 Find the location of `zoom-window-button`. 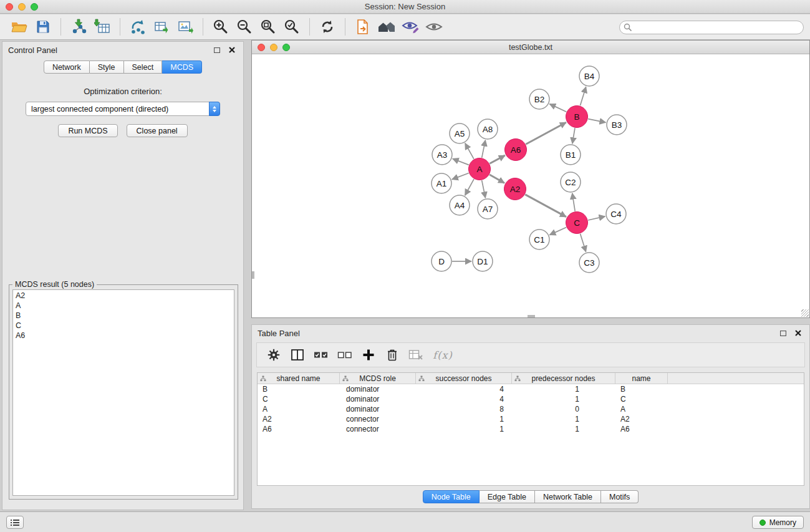

zoom-window-button is located at coordinates (34, 7).